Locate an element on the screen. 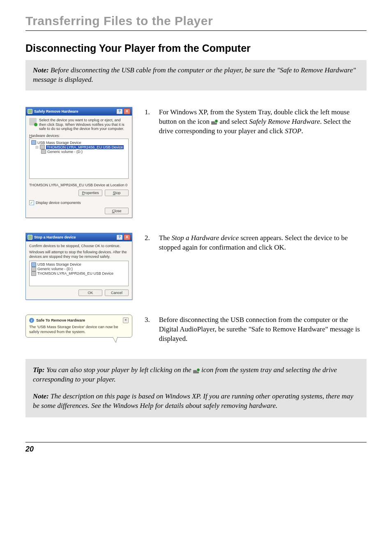 The width and height of the screenshot is (392, 551). dialog2-device-list: USB Mass Storage Device Generic volume -… is located at coordinates (79, 273).